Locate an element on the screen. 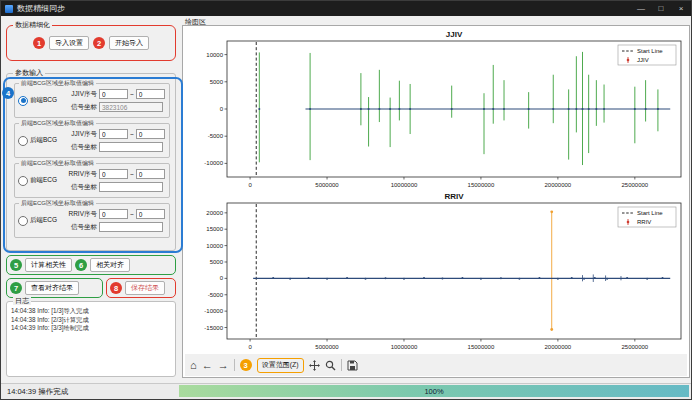  svg-text: Start Line is located at coordinates (650, 213).